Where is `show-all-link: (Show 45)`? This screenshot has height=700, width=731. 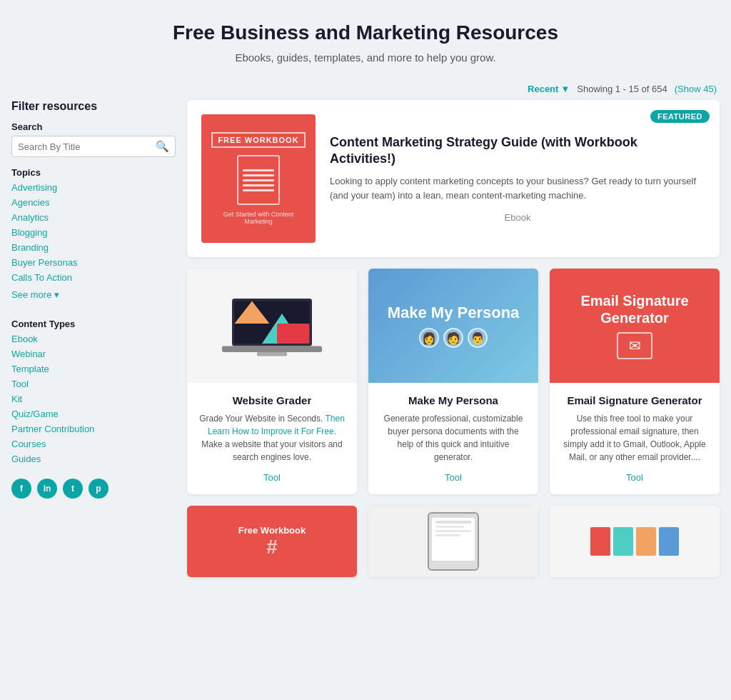 show-all-link: (Show 45) is located at coordinates (695, 89).